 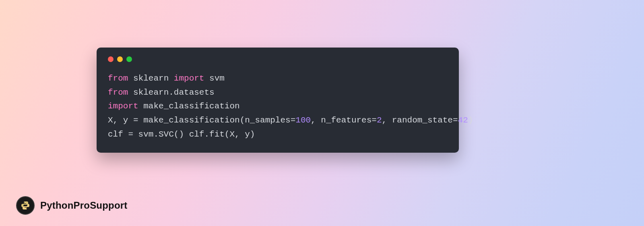 I want to click on brand-name: PythonProSupport, so click(x=84, y=205).